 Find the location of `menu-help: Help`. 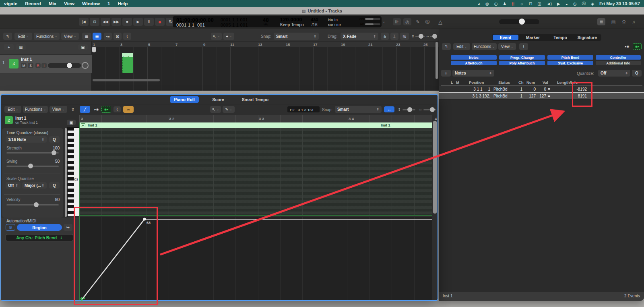

menu-help: Help is located at coordinates (122, 4).